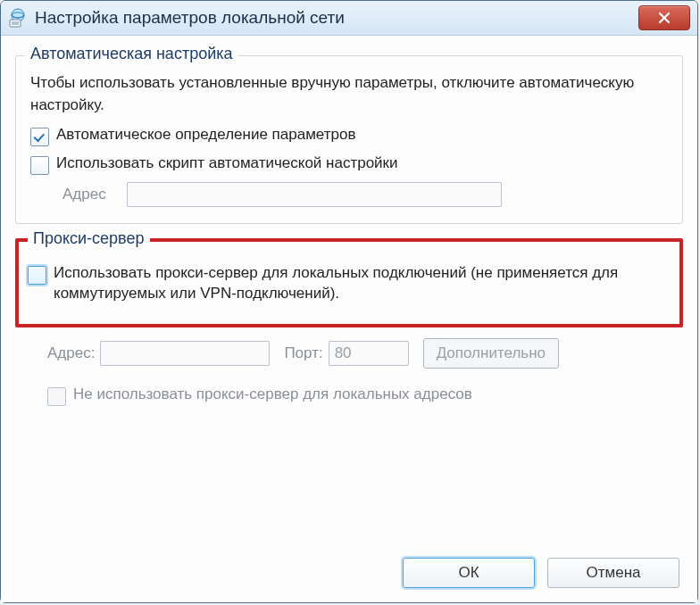  What do you see at coordinates (57, 396) in the screenshot?
I see `bypass-local-checkbox` at bounding box center [57, 396].